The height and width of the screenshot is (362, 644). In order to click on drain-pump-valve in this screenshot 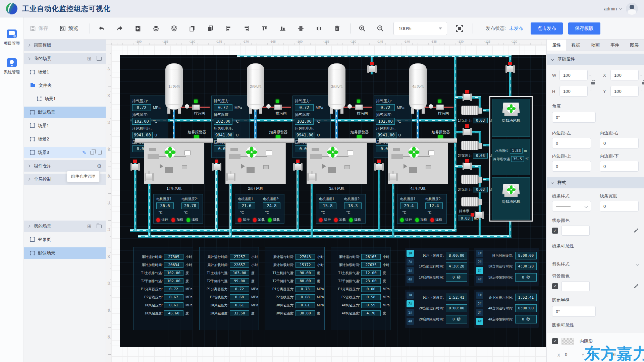, I will do `click(479, 215)`.